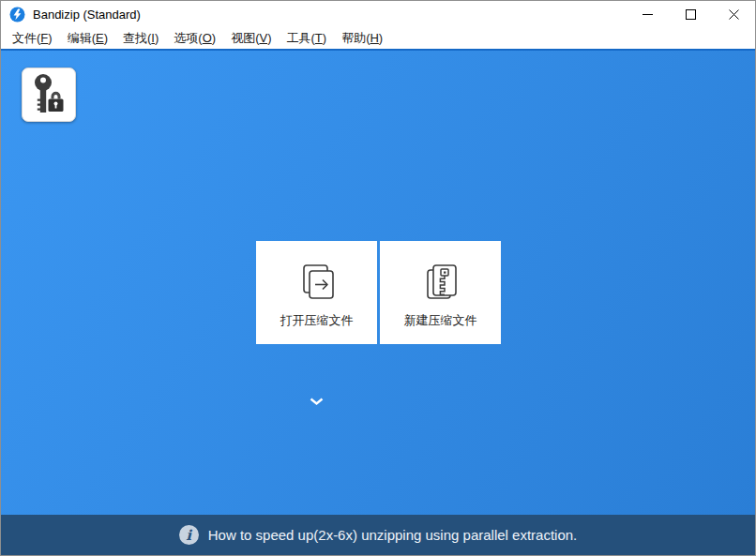 The width and height of the screenshot is (756, 556). Describe the element at coordinates (189, 534) in the screenshot. I see `info-icon: i` at that location.